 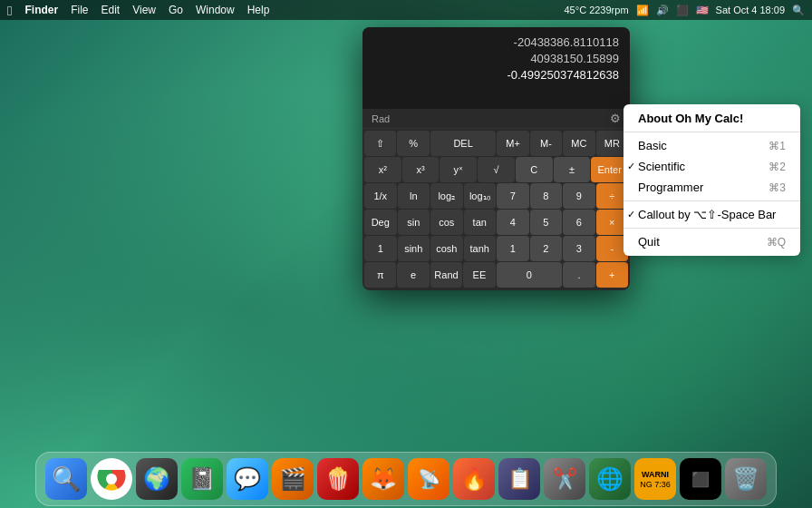 What do you see at coordinates (662, 167) in the screenshot?
I see `ctx-scientific-label: Scientific` at bounding box center [662, 167].